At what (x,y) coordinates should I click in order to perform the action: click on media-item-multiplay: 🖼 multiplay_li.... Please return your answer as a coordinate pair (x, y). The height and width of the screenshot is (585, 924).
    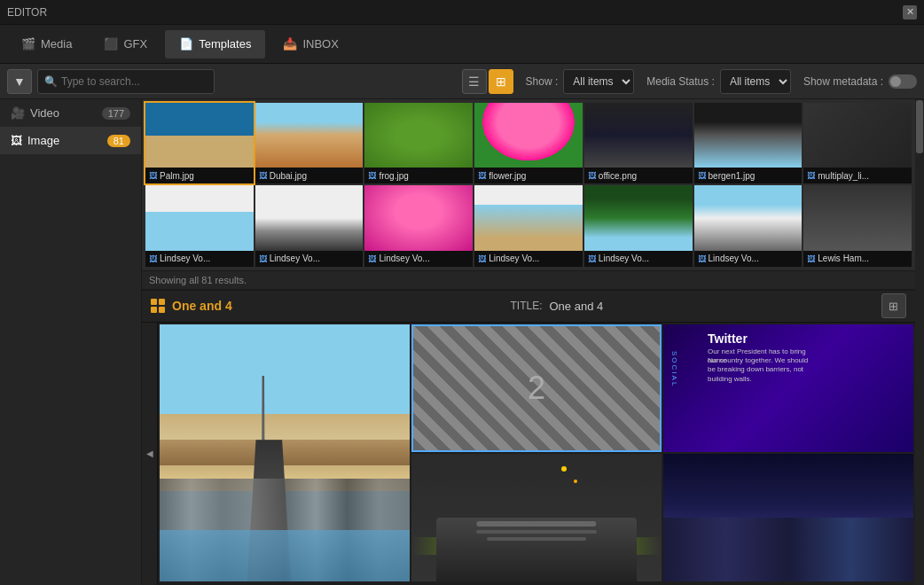
    Looking at the image, I should click on (857, 144).